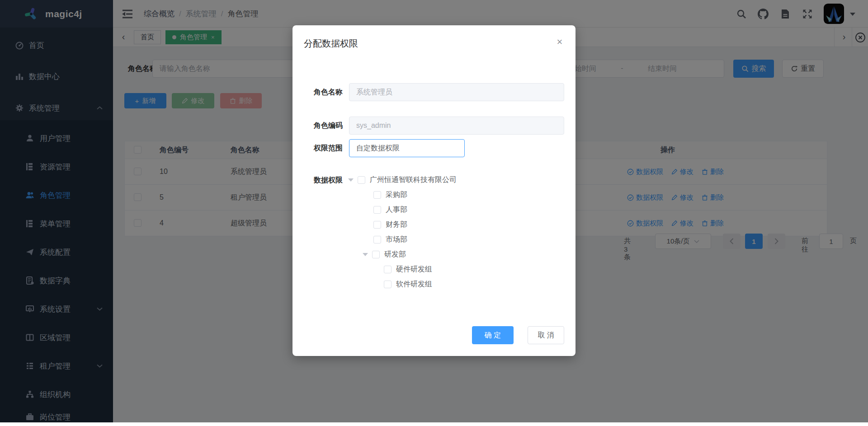 The height and width of the screenshot is (426, 868). Describe the element at coordinates (434, 424) in the screenshot. I see `page-bottom-strip` at that location.